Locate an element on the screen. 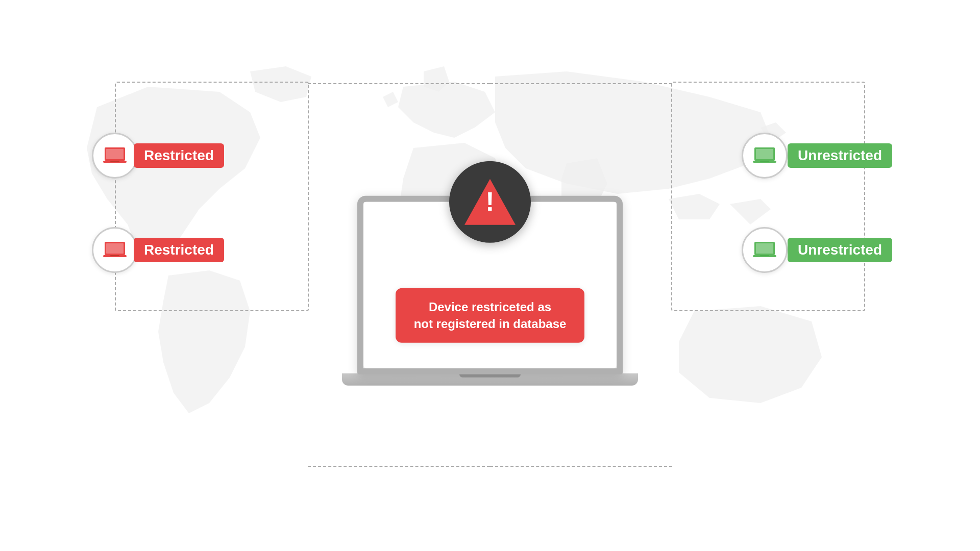  laptop-icon-top-left is located at coordinates (115, 156).